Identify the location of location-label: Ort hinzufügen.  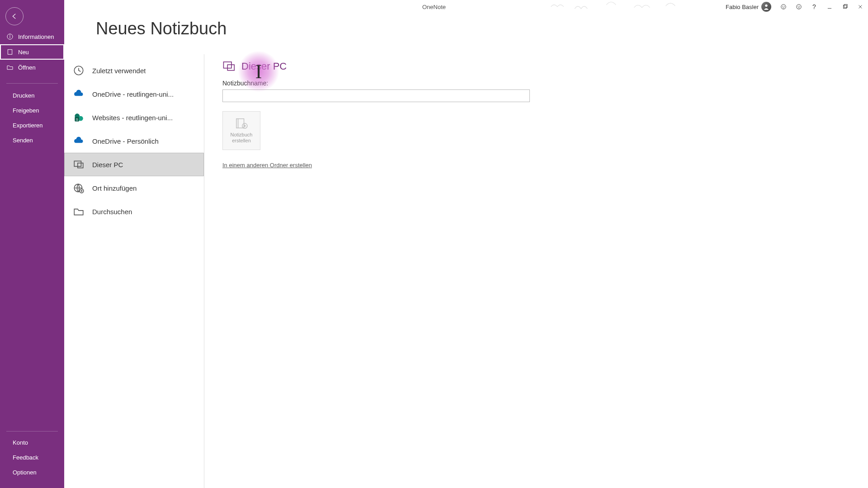
(114, 188).